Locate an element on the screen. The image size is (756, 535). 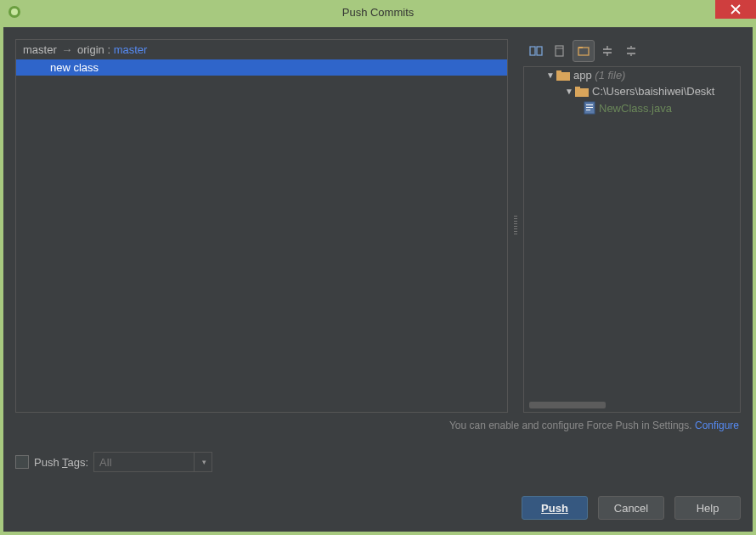
push-button: Push is located at coordinates (555, 508).